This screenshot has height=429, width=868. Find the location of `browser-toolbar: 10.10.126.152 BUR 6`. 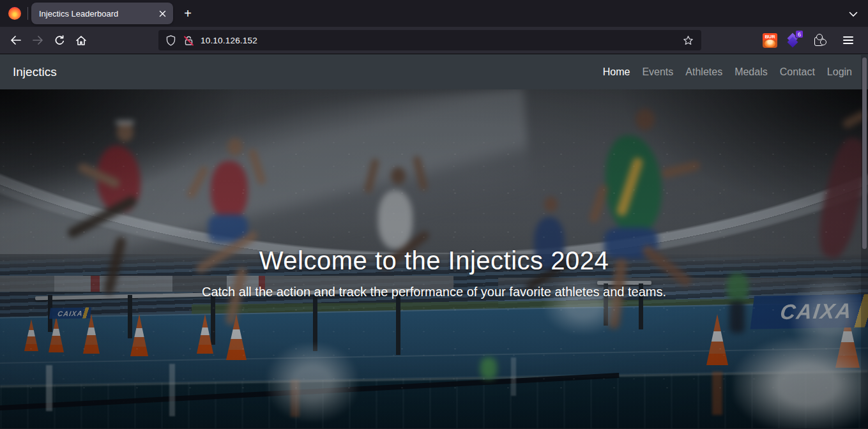

browser-toolbar: 10.10.126.152 BUR 6 is located at coordinates (434, 41).